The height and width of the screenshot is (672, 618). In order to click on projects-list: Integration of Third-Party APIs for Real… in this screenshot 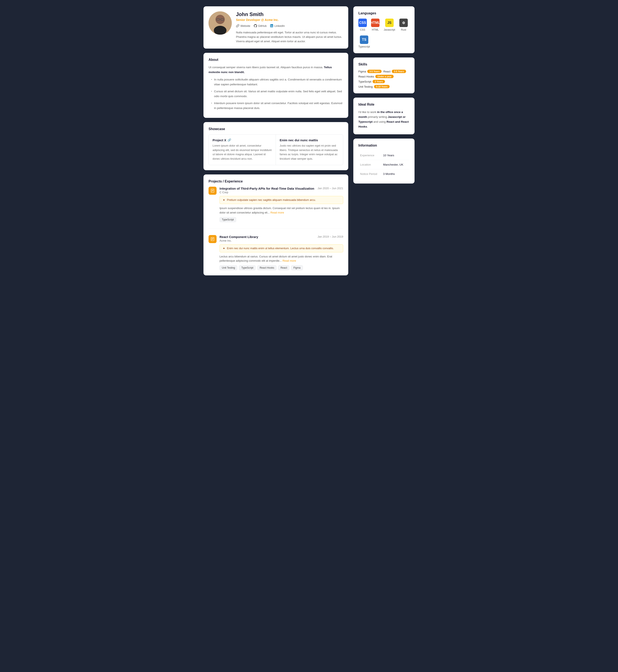, I will do `click(276, 229)`.